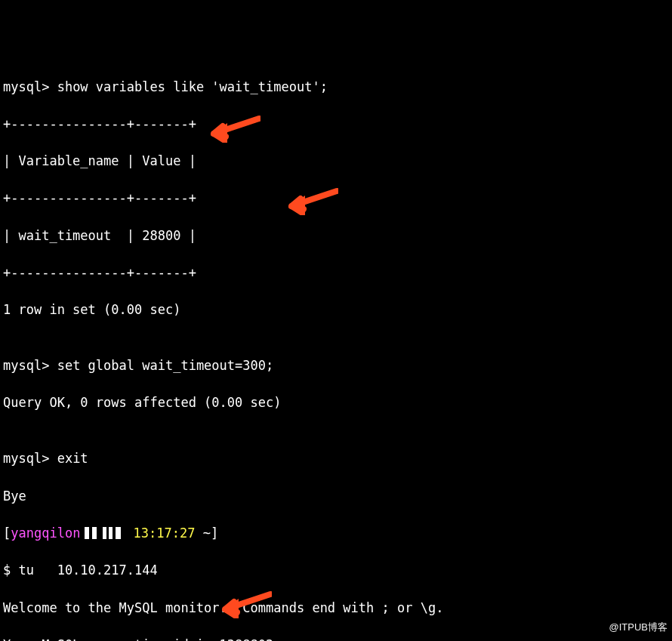  I want to click on terminal-line: mysql> show variables like 'wait_timeout…, so click(336, 88).